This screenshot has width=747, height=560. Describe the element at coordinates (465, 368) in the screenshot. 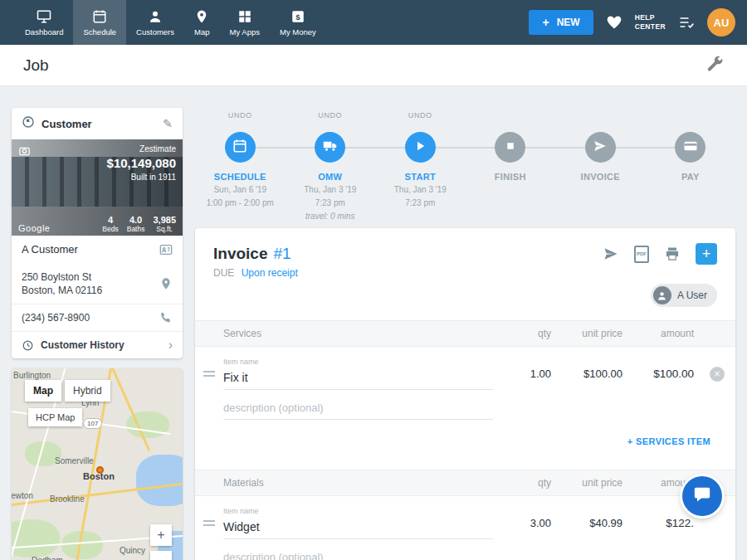

I see `service-item-row: Item name 1.00 $100.00 $100.00 ×` at that location.